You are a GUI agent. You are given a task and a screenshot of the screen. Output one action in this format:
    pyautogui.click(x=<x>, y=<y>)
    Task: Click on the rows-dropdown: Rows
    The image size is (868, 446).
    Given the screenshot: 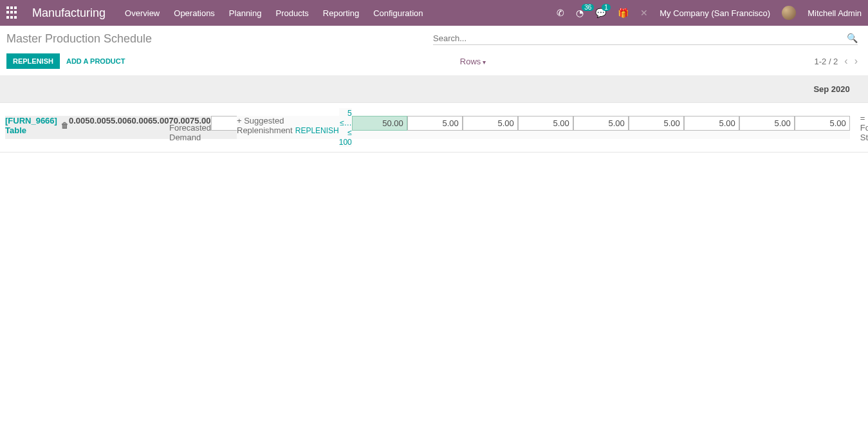 What is the action you would take?
    pyautogui.click(x=473, y=62)
    